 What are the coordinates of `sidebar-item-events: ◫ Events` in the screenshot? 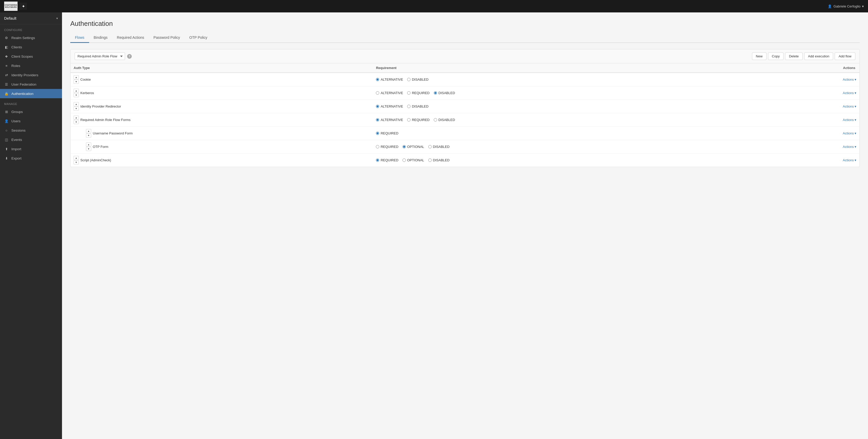 It's located at (31, 140).